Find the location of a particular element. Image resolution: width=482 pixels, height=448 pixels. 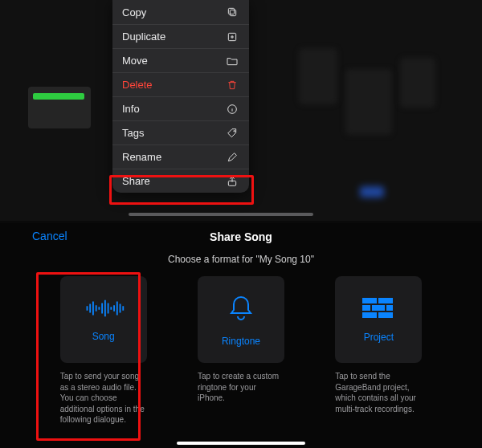

menu-item-delete: Delete is located at coordinates (181, 84).